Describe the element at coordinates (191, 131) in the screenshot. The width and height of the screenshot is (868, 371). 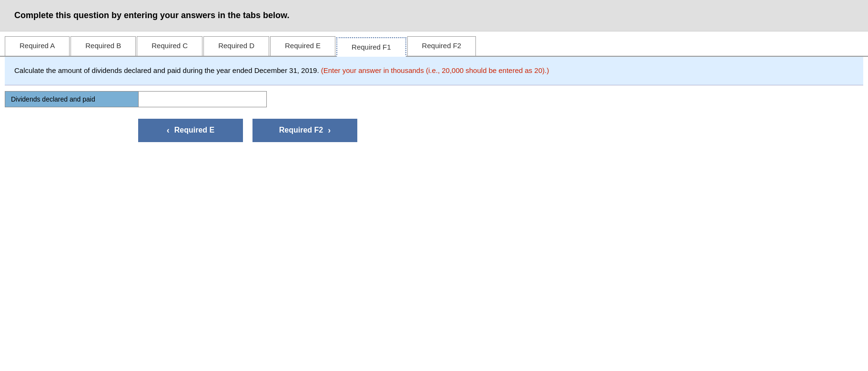
I see `prev-button: ‹ Required E` at that location.